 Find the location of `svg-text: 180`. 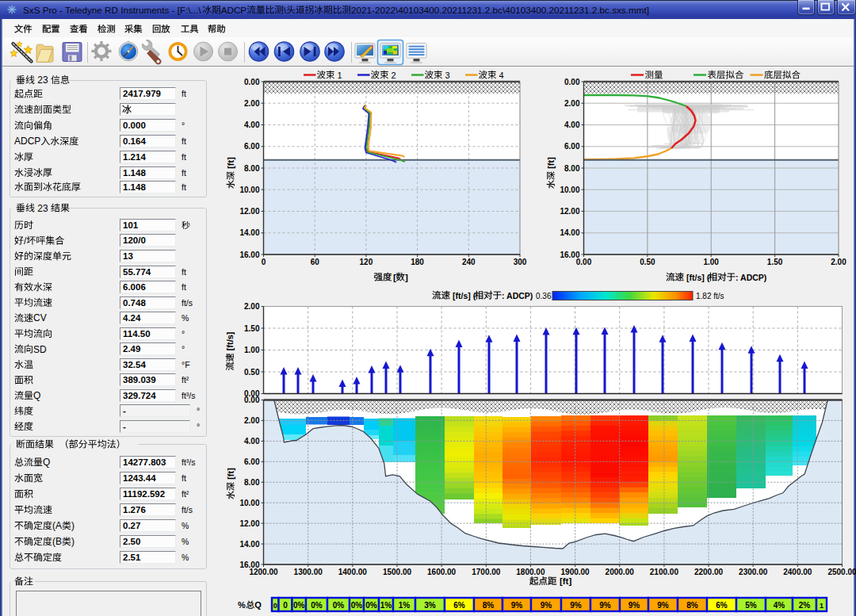

svg-text: 180 is located at coordinates (417, 262).